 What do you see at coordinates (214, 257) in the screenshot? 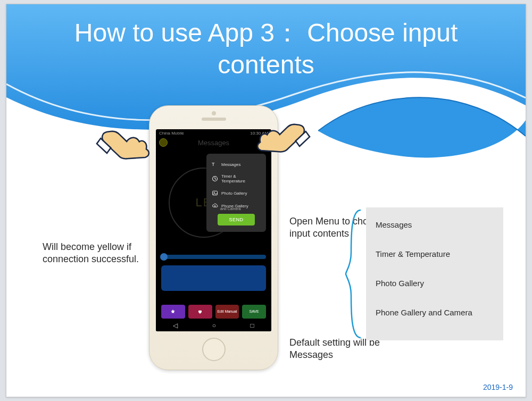
I see `speed-slider` at bounding box center [214, 257].